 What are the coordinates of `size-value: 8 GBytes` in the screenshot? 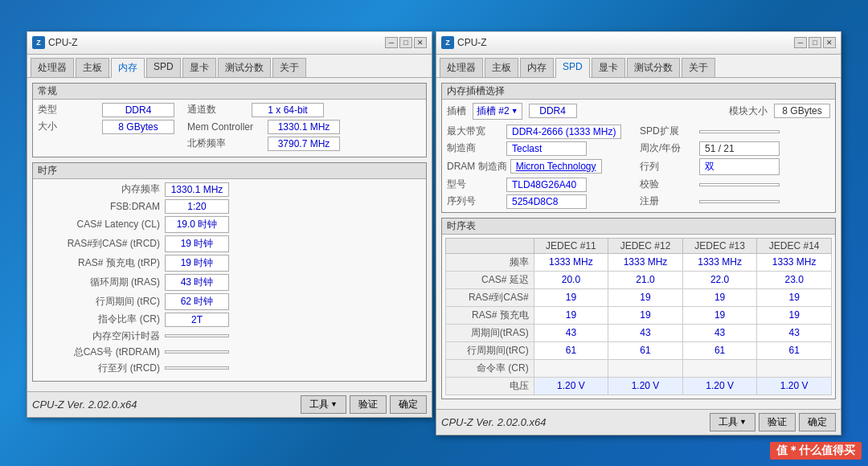 It's located at (138, 127).